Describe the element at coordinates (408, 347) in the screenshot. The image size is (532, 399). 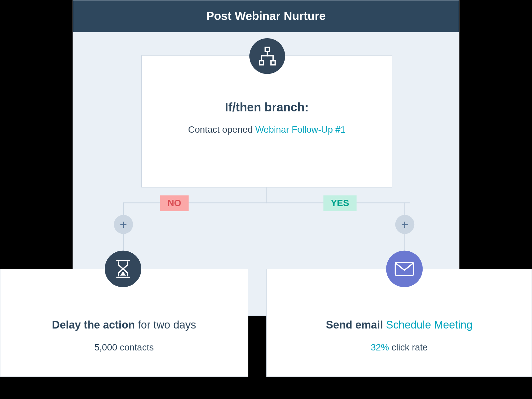
I see `email-stat-rest: click rate` at that location.